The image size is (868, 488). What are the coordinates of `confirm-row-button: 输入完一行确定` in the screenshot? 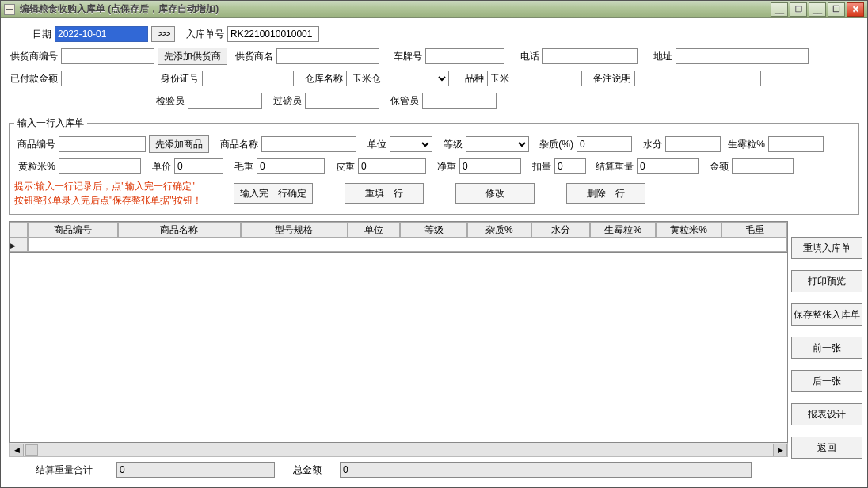 It's located at (273, 193).